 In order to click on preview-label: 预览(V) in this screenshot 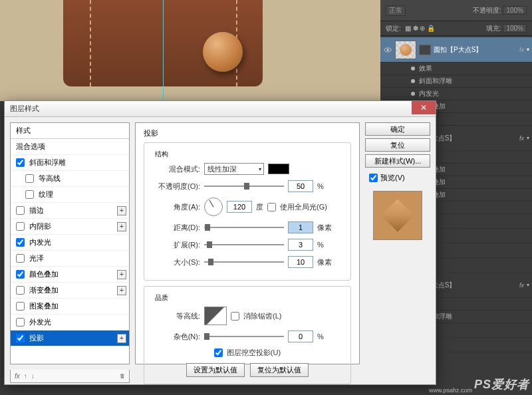, I will do `click(392, 178)`.